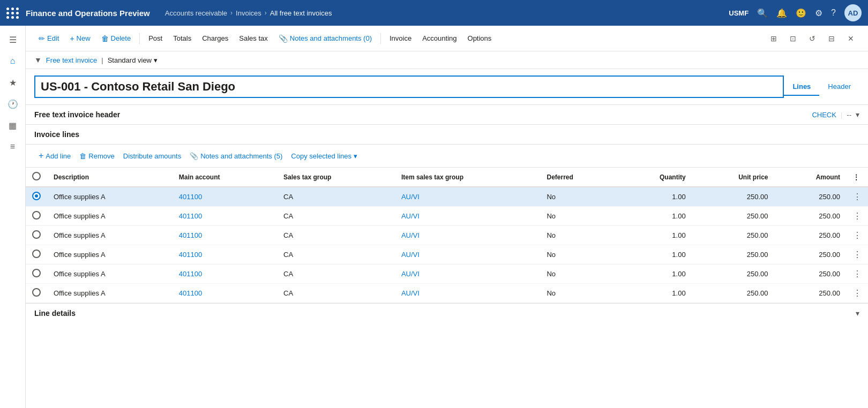 Image resolution: width=868 pixels, height=408 pixels. I want to click on notes-attachments-lines-button: 📎 Notes and attachments (5), so click(236, 156).